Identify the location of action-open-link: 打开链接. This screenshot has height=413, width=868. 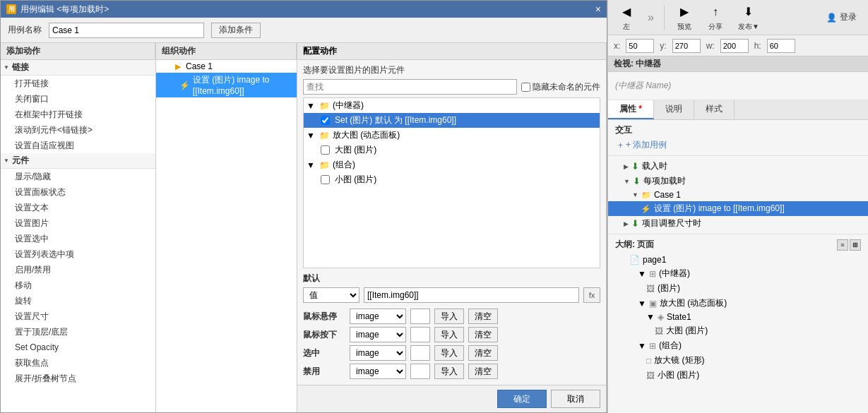
(78, 83).